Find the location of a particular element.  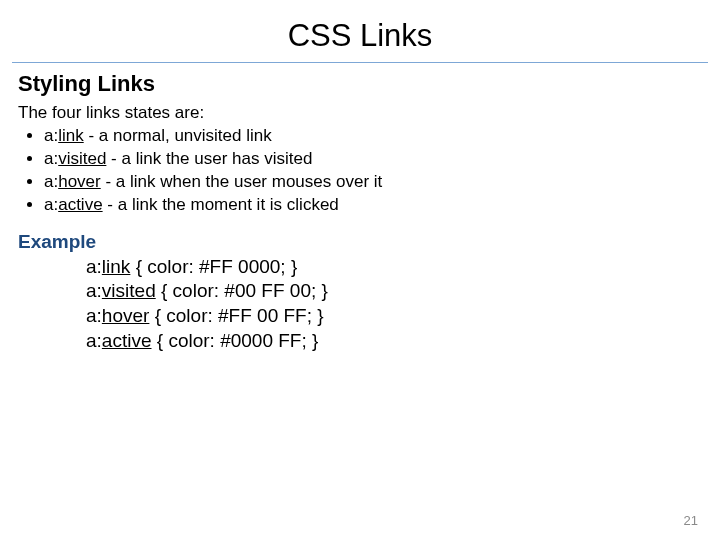

state-desc: - a link the moment it is clicked is located at coordinates (221, 204).